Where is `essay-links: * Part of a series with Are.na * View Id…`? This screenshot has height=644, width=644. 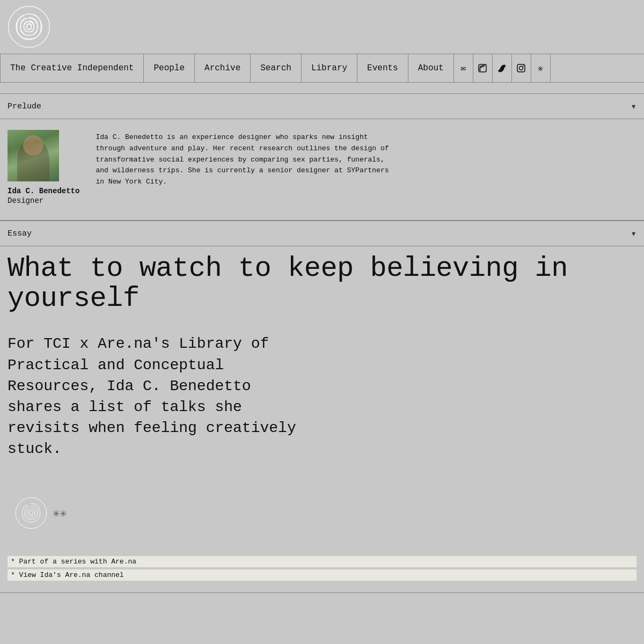
essay-links: * Part of a series with Are.na * View Id… is located at coordinates (322, 574).